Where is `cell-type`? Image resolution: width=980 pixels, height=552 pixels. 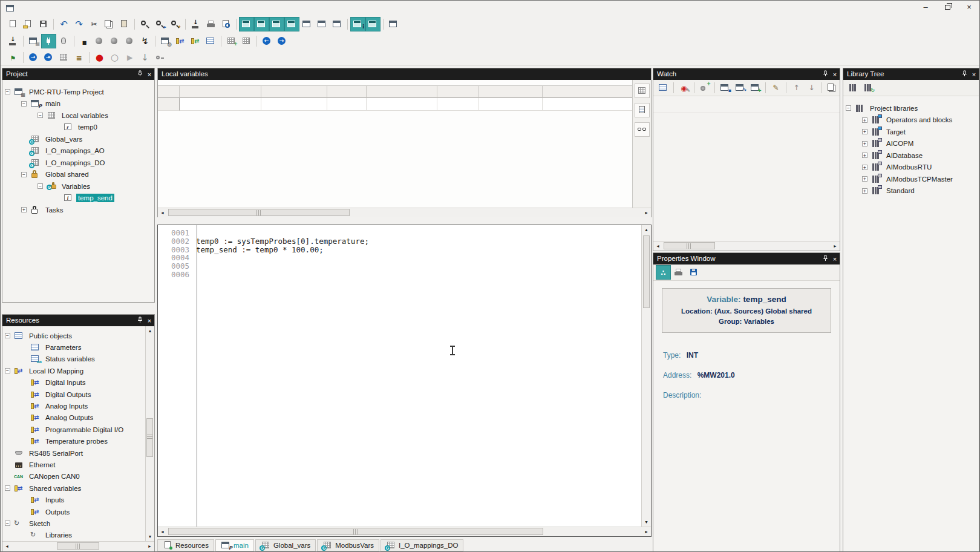 cell-type is located at coordinates (294, 104).